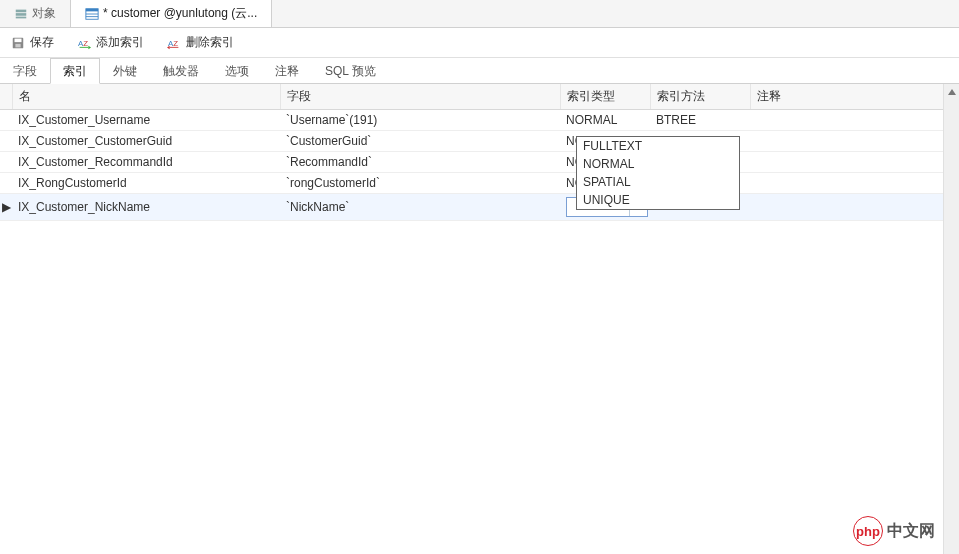 The image size is (959, 554). I want to click on cell-field: `RecommandId`, so click(420, 162).